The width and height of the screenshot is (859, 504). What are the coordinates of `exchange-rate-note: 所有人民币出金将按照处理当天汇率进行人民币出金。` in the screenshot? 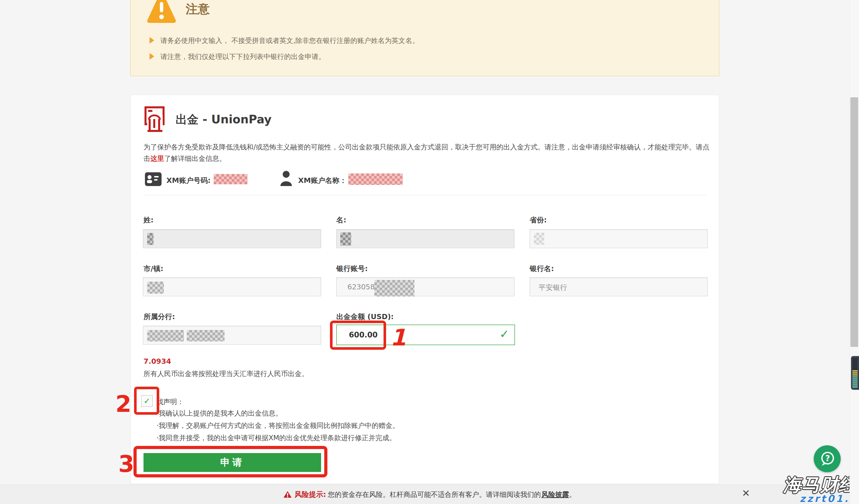 It's located at (226, 374).